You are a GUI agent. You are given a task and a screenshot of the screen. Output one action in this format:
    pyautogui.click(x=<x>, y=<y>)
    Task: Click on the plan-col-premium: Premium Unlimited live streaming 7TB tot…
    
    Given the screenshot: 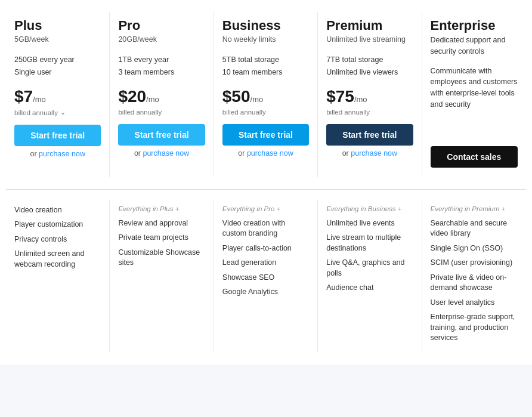 What is the action you would take?
    pyautogui.click(x=370, y=94)
    